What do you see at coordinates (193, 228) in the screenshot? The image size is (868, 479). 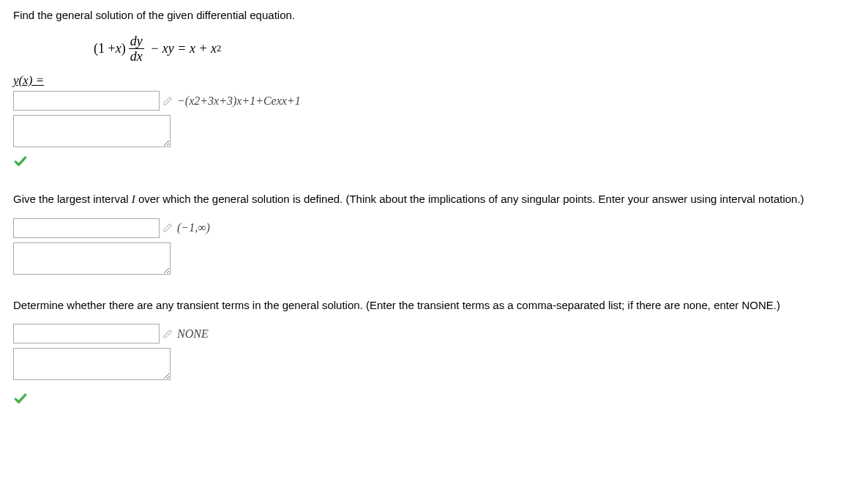 I see `q2-solution: (−1,∞)` at bounding box center [193, 228].